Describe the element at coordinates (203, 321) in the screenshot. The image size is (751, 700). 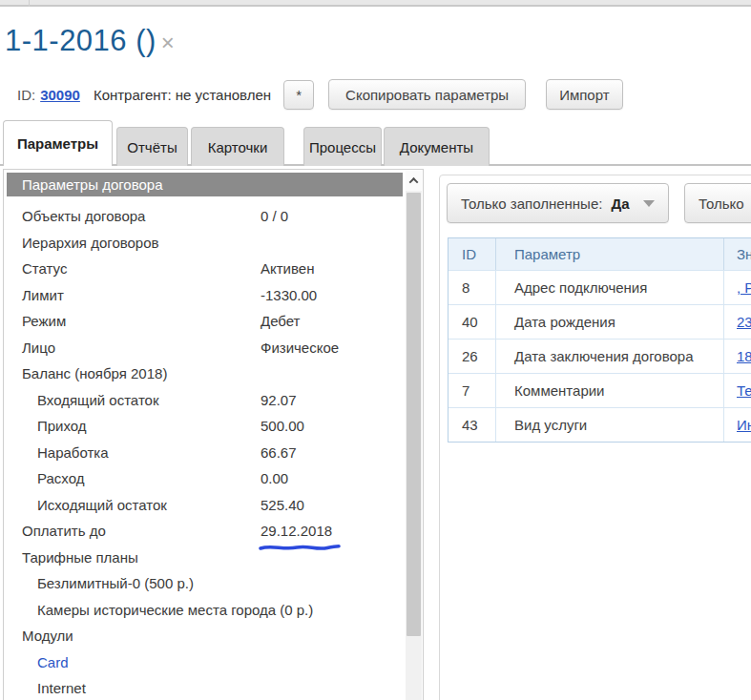
I see `row-mode: Режим Дебет` at that location.